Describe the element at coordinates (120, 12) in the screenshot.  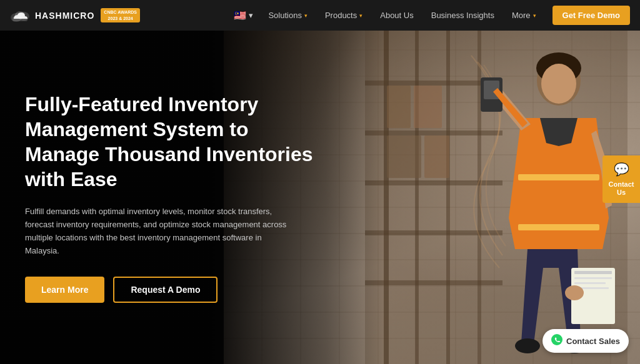
I see `award-line1: CNBC AWARDS` at that location.